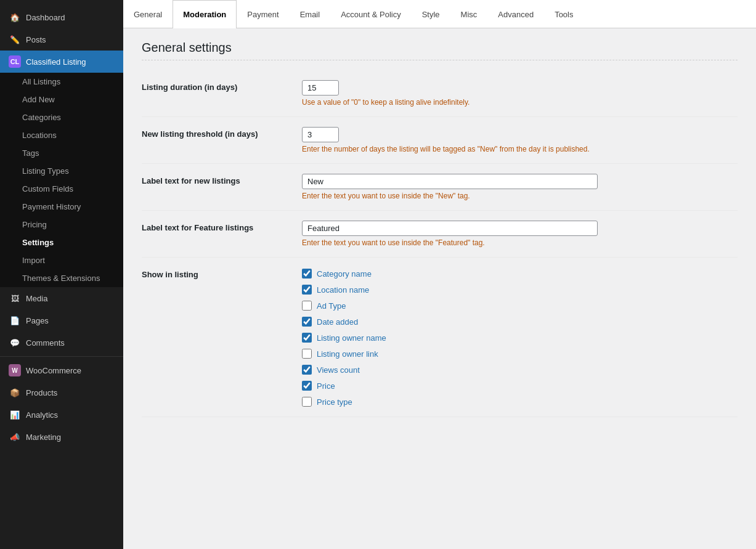 Image resolution: width=756 pixels, height=549 pixels. Describe the element at coordinates (62, 117) in the screenshot. I see `sidebar-subitem-categories: Categories` at that location.